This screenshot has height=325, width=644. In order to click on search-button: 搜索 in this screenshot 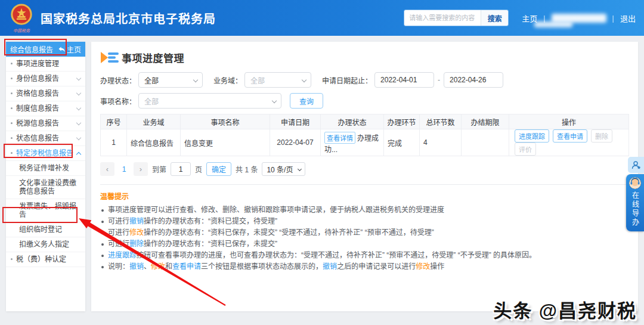, I will do `click(494, 18)`.